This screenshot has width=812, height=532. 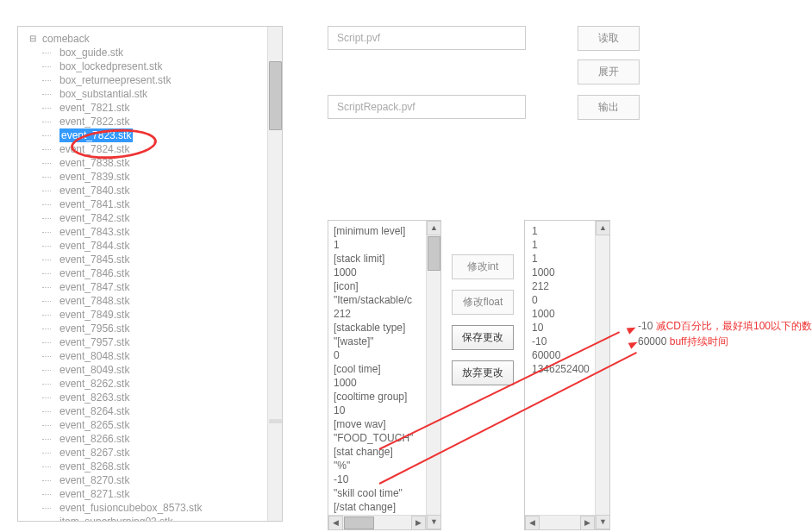 What do you see at coordinates (171, 453) in the screenshot?
I see `tree-item: event_8267.stk` at bounding box center [171, 453].